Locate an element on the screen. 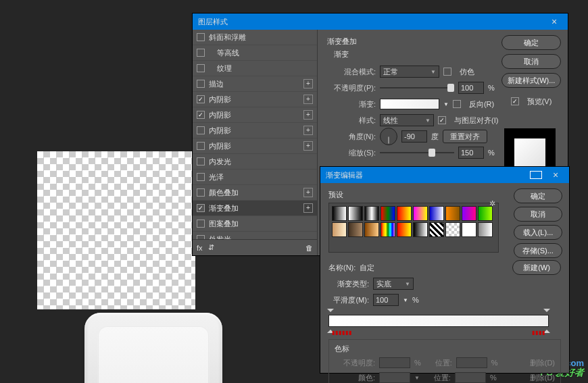 This screenshot has width=588, height=383. smooth-input: 100 is located at coordinates (386, 300).